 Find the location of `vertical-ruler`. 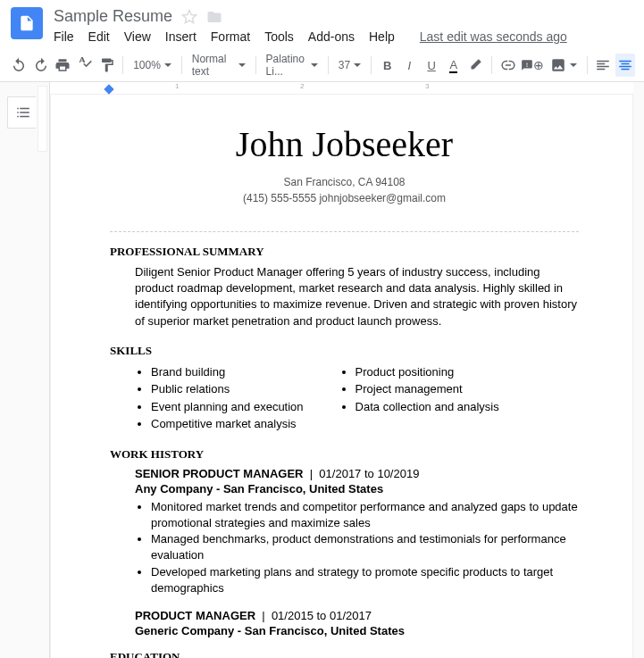

vertical-ruler is located at coordinates (43, 370).